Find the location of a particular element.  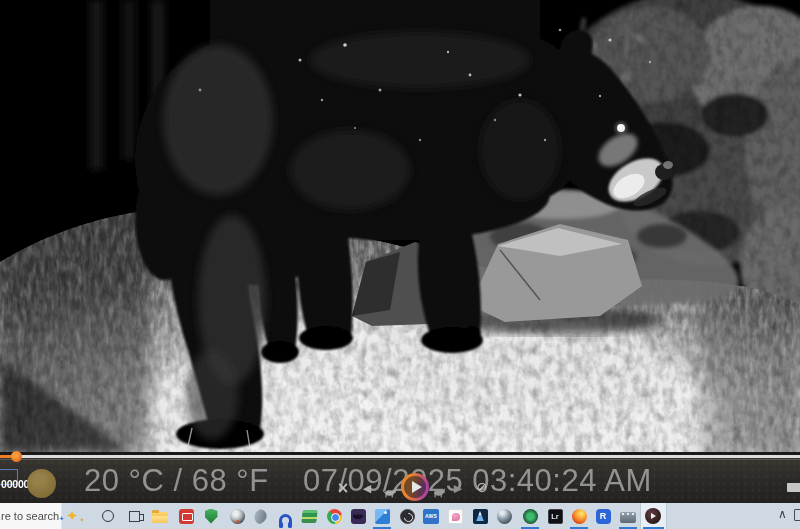

player-control-bar: 000000 20 °C / 68 °F 07/09/2025 03:40:24… is located at coordinates (400, 478).